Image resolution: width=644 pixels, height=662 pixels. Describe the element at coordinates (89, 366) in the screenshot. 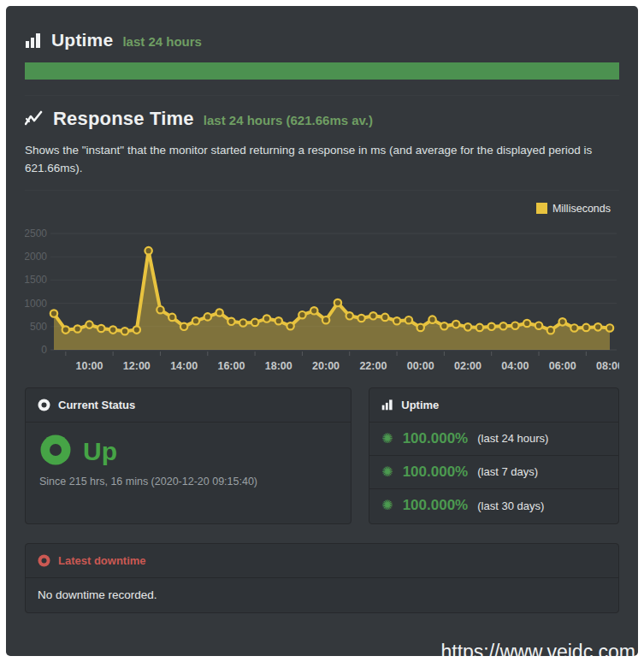

I see `svg-text: 10:00` at that location.